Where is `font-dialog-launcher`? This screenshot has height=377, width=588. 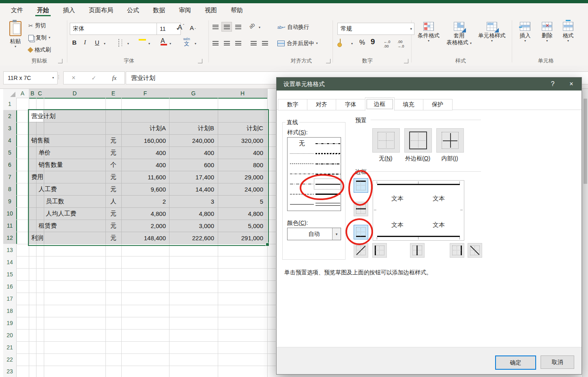 font-dialog-launcher is located at coordinates (200, 61).